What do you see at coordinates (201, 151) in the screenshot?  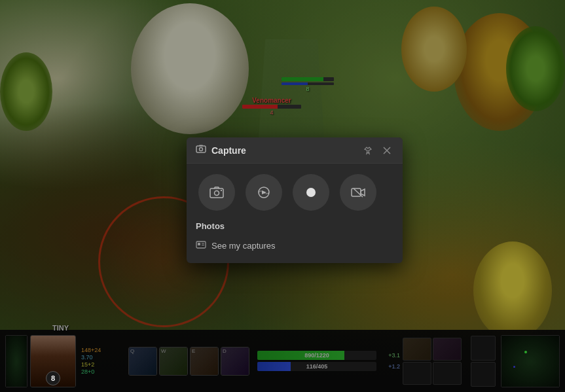 I see `capture-panel-icon` at bounding box center [201, 151].